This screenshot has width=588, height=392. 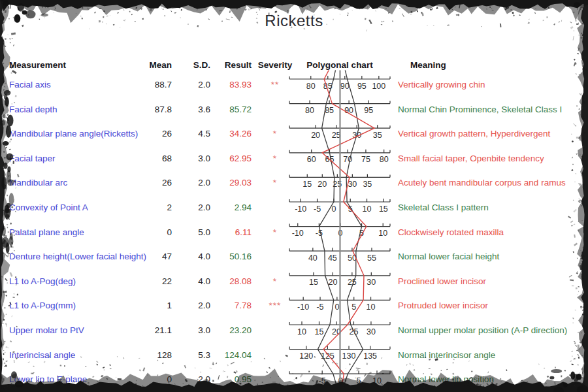 I want to click on measurement-link: Mandibular plane angle(Ricketts), so click(x=73, y=134).